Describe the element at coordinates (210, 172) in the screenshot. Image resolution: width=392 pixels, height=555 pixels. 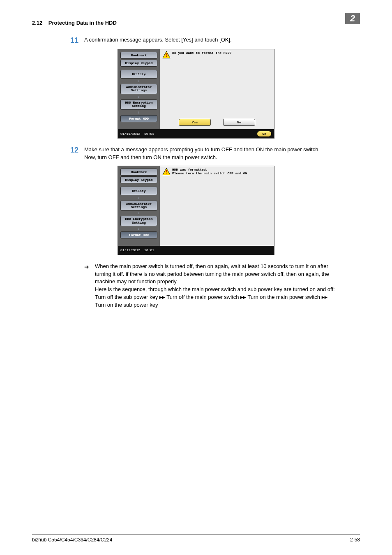
I see `dialog-message: HDD was formatted. Please turn the main …` at that location.